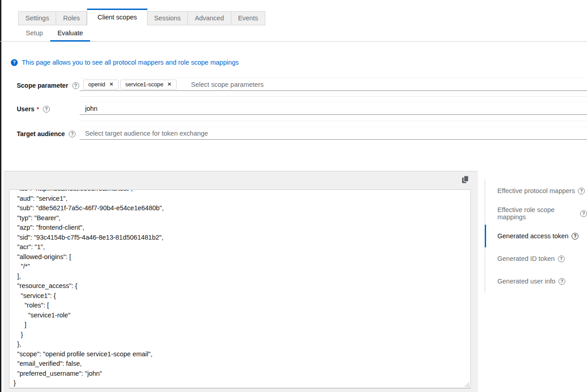 The image size is (587, 392). Describe the element at coordinates (536, 191) in the screenshot. I see `side-tab-label: Effective protocol mappers` at that location.